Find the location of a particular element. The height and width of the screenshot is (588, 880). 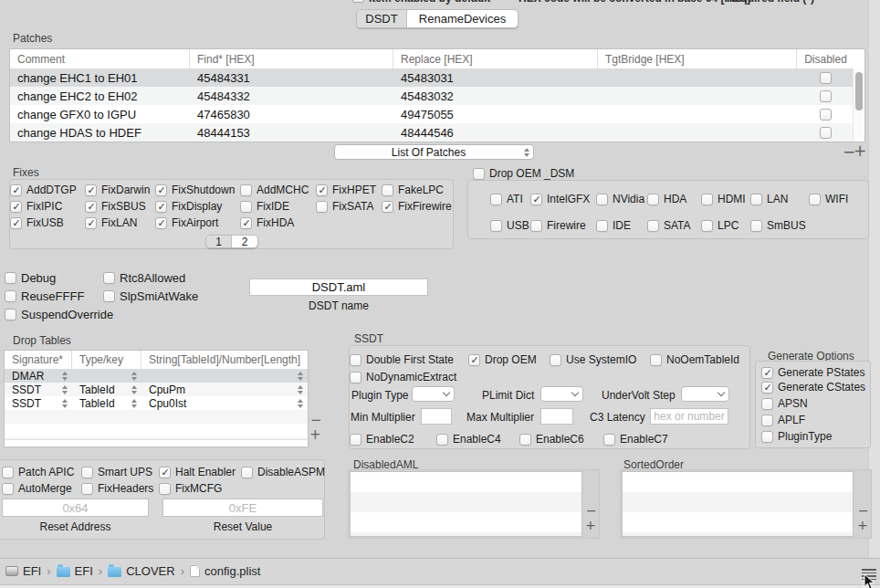

col-string: String[TableId]/Number[Length] is located at coordinates (225, 360).